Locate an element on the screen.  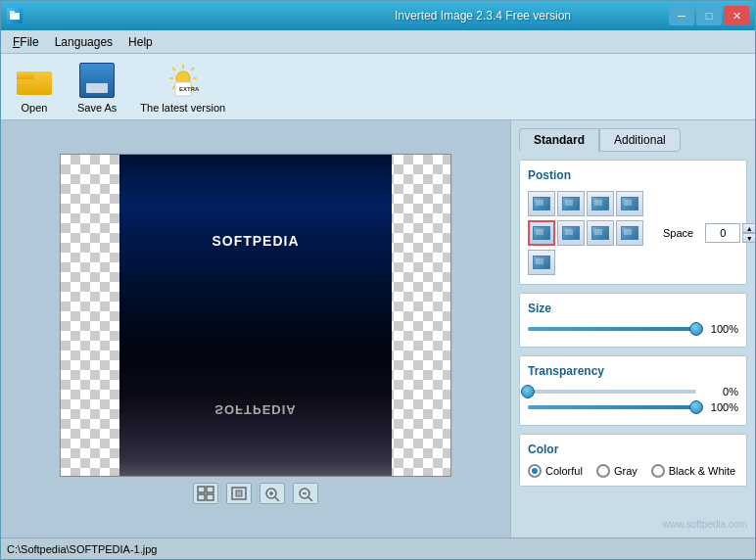
pos-mid-center is located at coordinates (542, 233).